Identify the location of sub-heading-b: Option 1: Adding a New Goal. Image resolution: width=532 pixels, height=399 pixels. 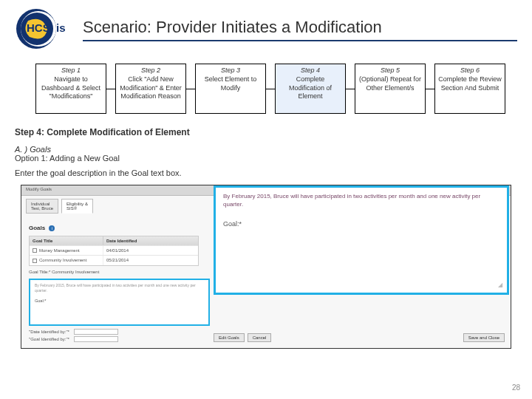
(266, 161).